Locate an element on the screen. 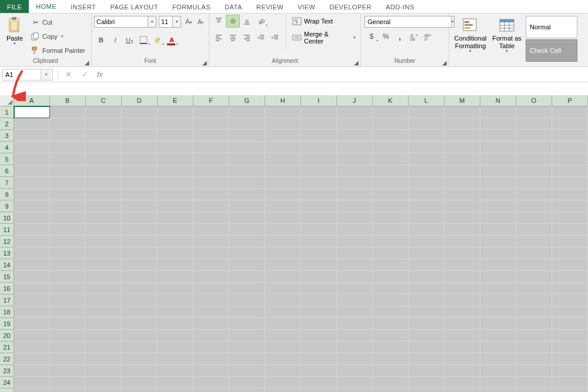 The image size is (588, 392). cell-P5 is located at coordinates (570, 159).